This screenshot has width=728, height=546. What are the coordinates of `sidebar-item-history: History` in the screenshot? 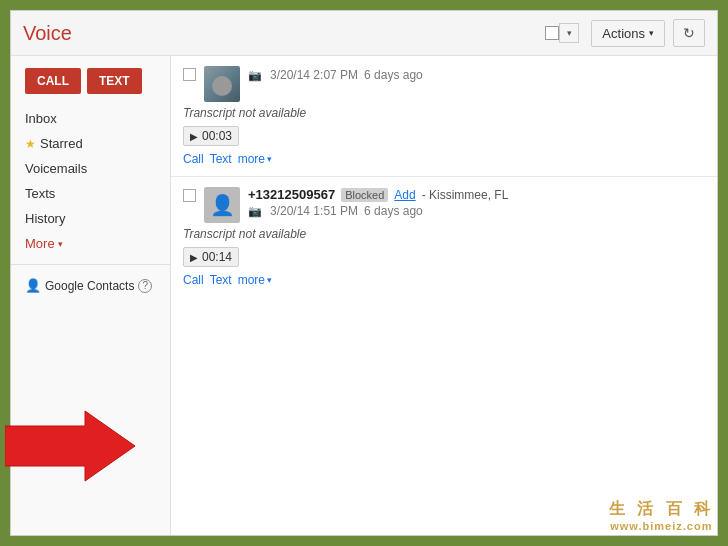 It's located at (90, 218).